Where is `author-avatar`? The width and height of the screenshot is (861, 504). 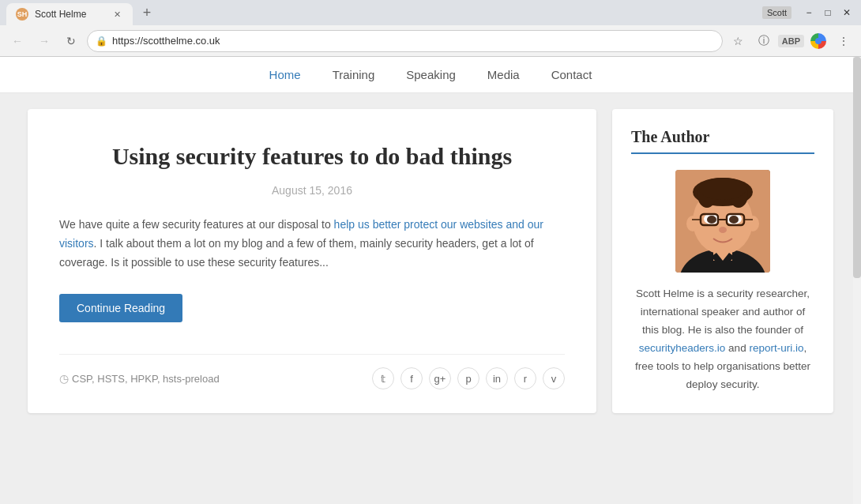
author-avatar is located at coordinates (723, 221).